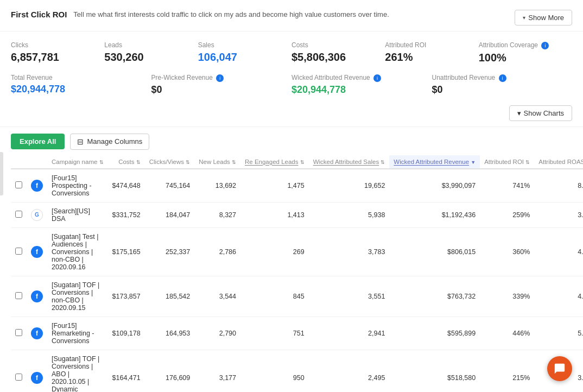  Describe the element at coordinates (78, 252) in the screenshot. I see `row-campaign-name: [Sugatan] Test | Audiences | Conversions…` at that location.